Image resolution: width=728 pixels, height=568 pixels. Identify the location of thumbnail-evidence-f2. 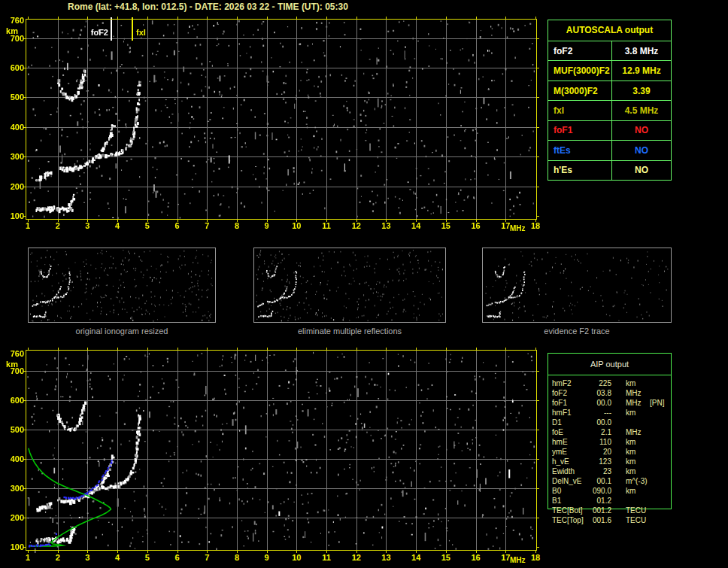
(577, 285).